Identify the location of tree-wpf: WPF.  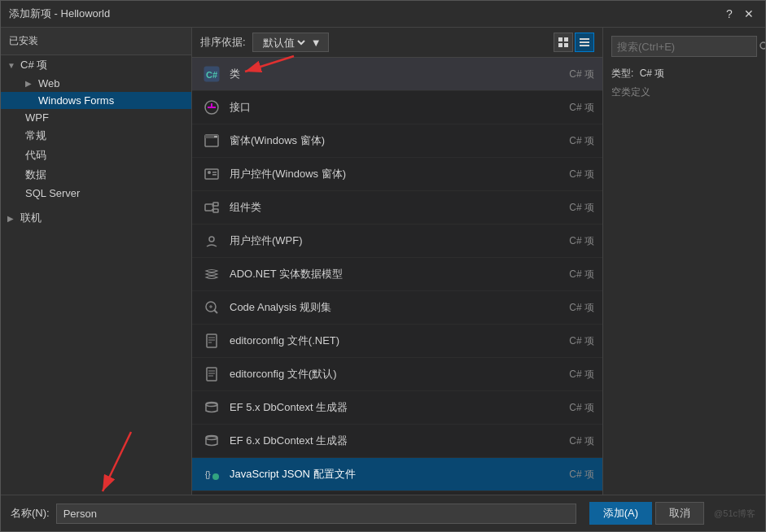
(96, 117).